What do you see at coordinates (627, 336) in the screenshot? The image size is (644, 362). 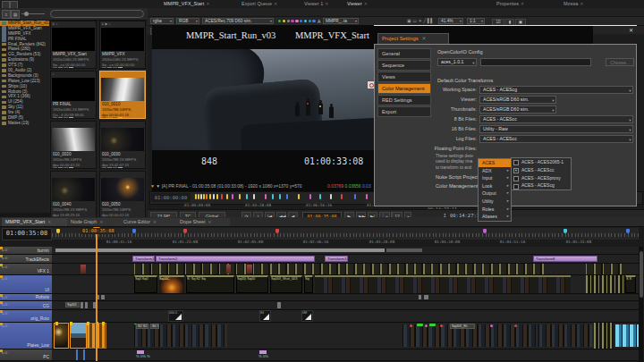 I see `clip-cyan` at bounding box center [627, 336].